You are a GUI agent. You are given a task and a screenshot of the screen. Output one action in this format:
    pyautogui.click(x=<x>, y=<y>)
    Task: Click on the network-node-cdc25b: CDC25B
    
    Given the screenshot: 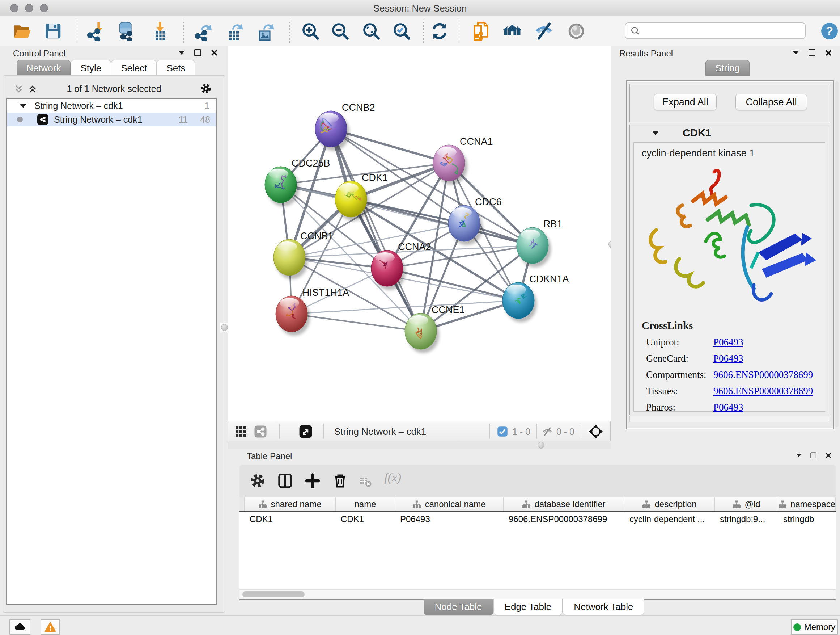 What is the action you would take?
    pyautogui.click(x=298, y=182)
    